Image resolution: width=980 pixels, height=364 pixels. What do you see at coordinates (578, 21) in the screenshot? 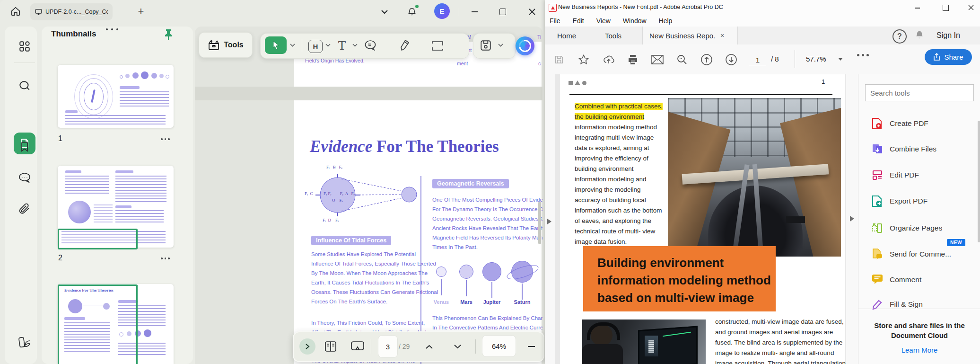
I see `menu-edit: Edit` at bounding box center [578, 21].